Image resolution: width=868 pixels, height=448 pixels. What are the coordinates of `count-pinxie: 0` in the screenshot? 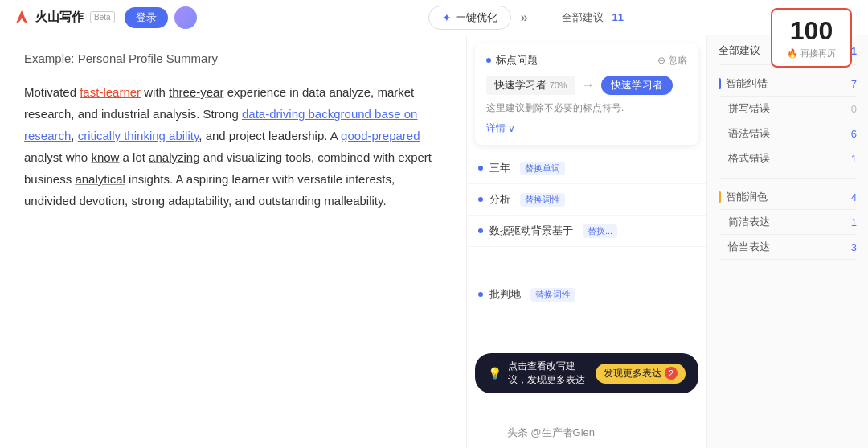 It's located at (854, 109).